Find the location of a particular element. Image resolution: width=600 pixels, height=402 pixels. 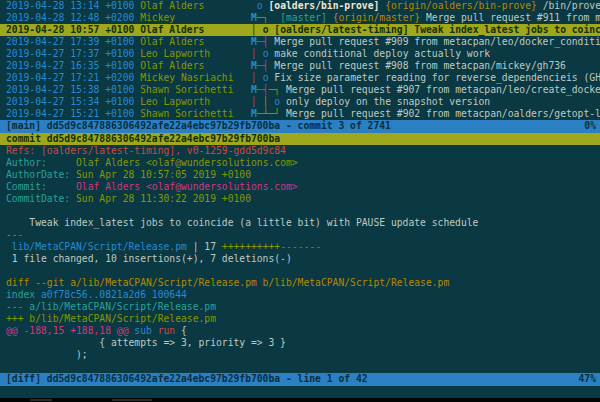

diff-context-line: ); is located at coordinates (300, 355).